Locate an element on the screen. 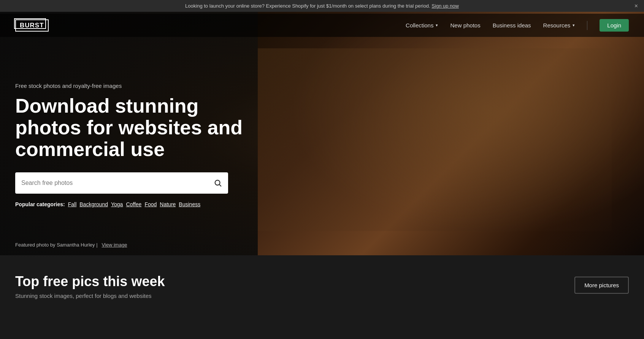  announcement-close-button: × is located at coordinates (636, 6).